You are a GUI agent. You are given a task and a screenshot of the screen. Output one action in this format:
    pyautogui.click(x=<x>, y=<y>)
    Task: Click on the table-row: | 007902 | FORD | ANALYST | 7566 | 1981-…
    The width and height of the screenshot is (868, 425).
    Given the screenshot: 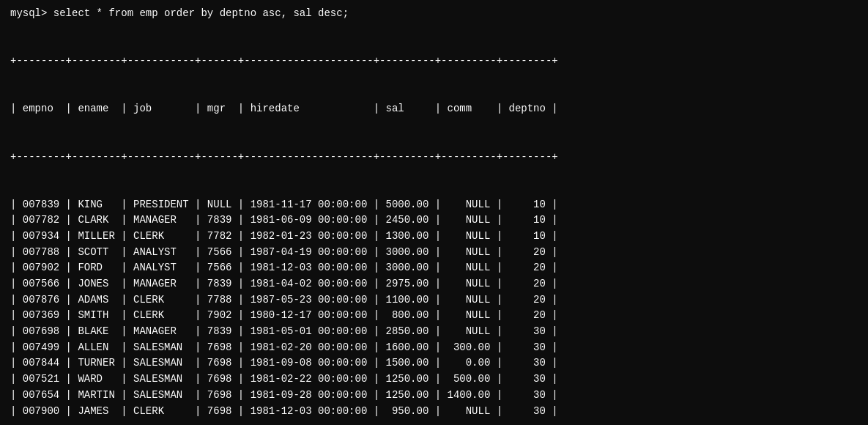 What is the action you would take?
    pyautogui.click(x=434, y=268)
    